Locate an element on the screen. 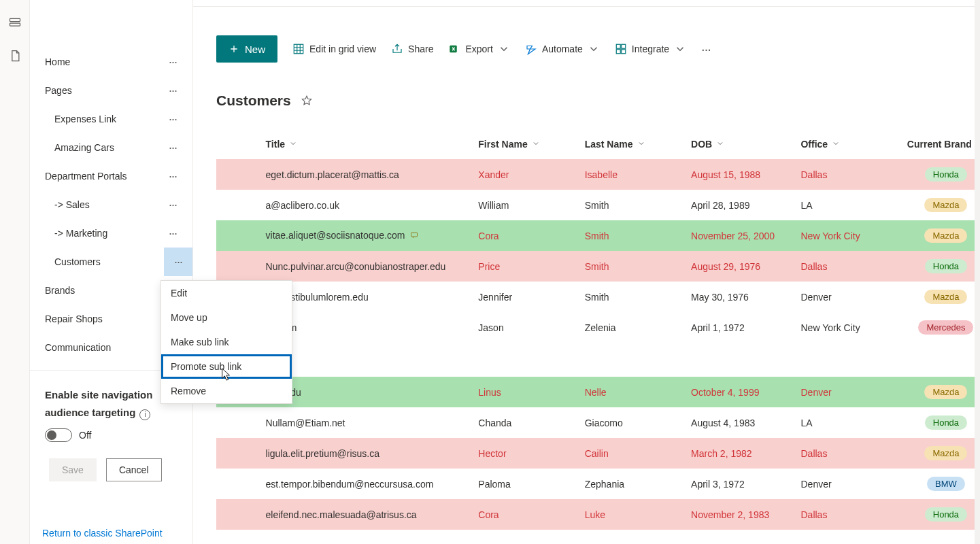 This screenshot has height=544, width=980. new-button: New is located at coordinates (247, 49).